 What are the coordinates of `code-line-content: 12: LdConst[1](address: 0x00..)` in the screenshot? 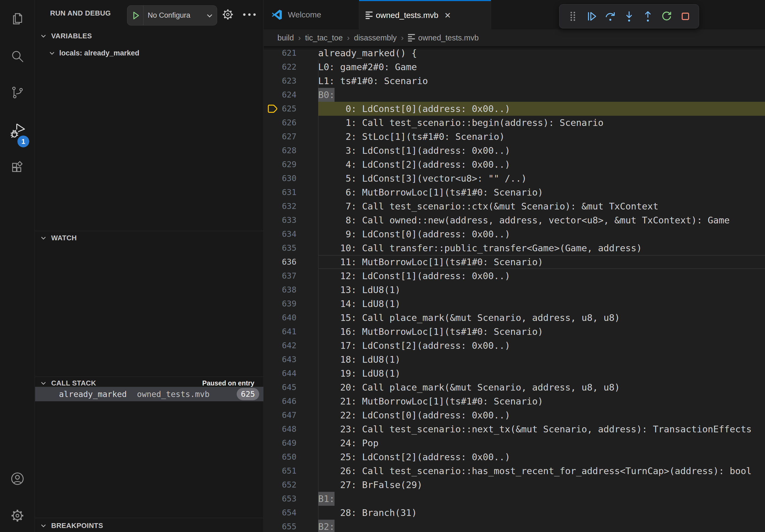 It's located at (542, 276).